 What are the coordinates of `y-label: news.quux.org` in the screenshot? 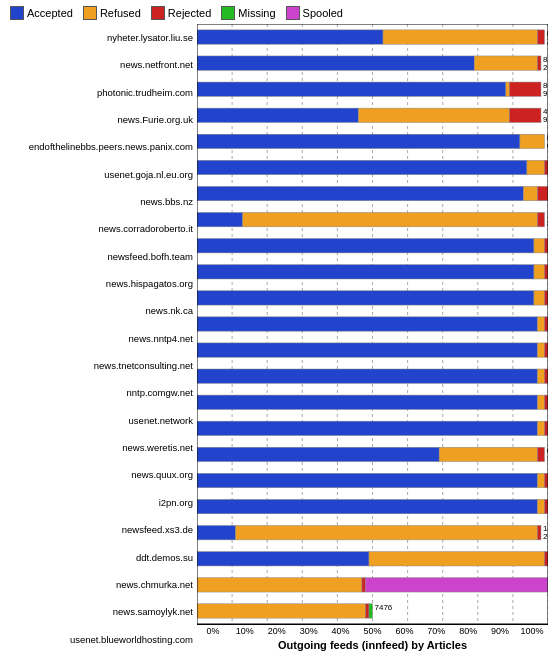 It's located at (162, 474).